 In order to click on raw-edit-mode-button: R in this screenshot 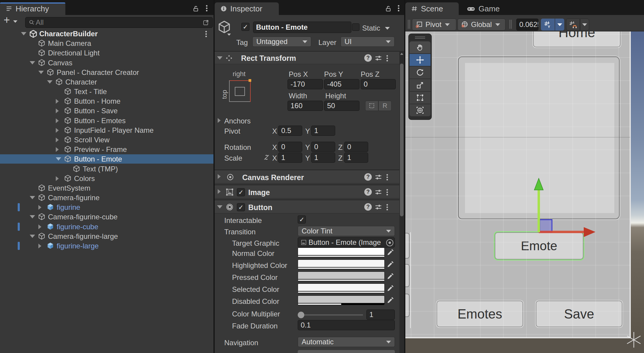, I will do `click(385, 106)`.